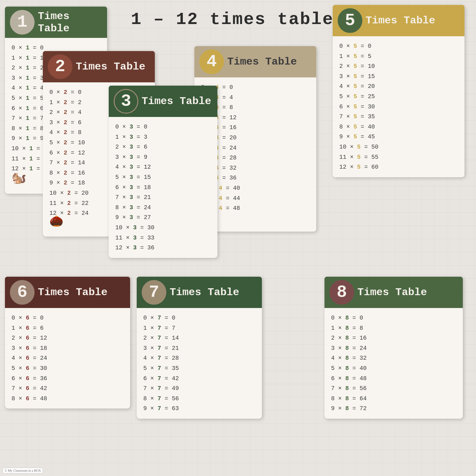 This screenshot has width=476, height=476. Describe the element at coordinates (399, 127) in the screenshot. I see `table-row: 8 × 5 = 40` at that location.